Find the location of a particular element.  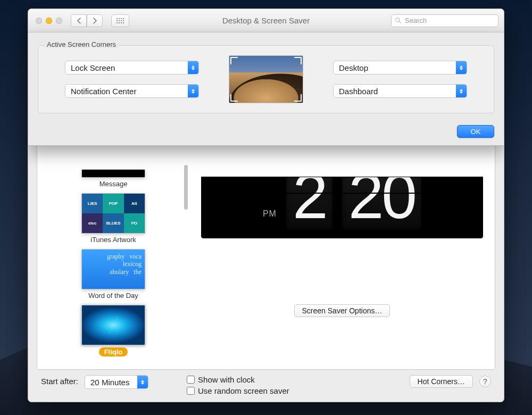

message-thumb is located at coordinates (113, 173).